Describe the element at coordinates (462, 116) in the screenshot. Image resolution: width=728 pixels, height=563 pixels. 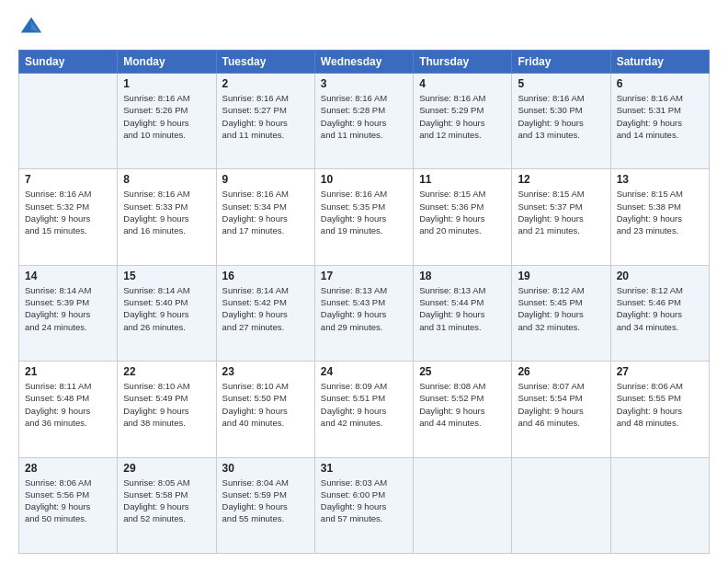
I see `cell-info: Sunrise: 8:16 AMSunset: 5:29 PMDaylight:…` at that location.